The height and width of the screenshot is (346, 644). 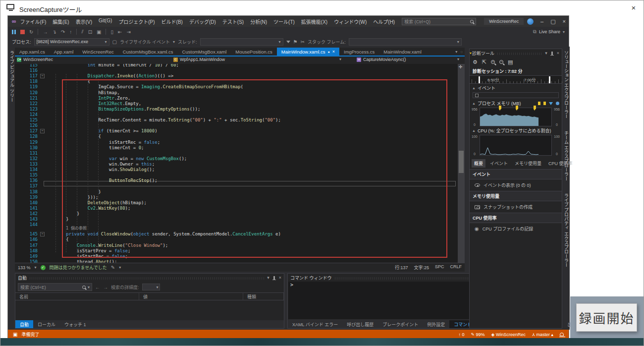 I want to click on menu-item: 拡張機能(X), so click(x=314, y=22).